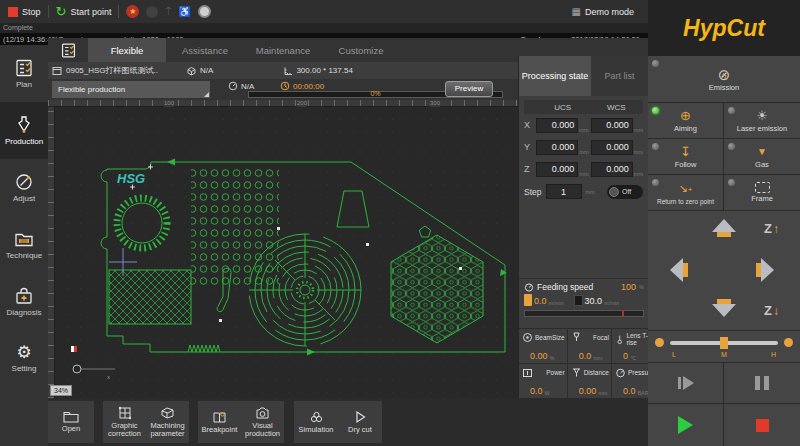 The image size is (800, 446). I want to click on thermometer-icon, so click(620, 340).